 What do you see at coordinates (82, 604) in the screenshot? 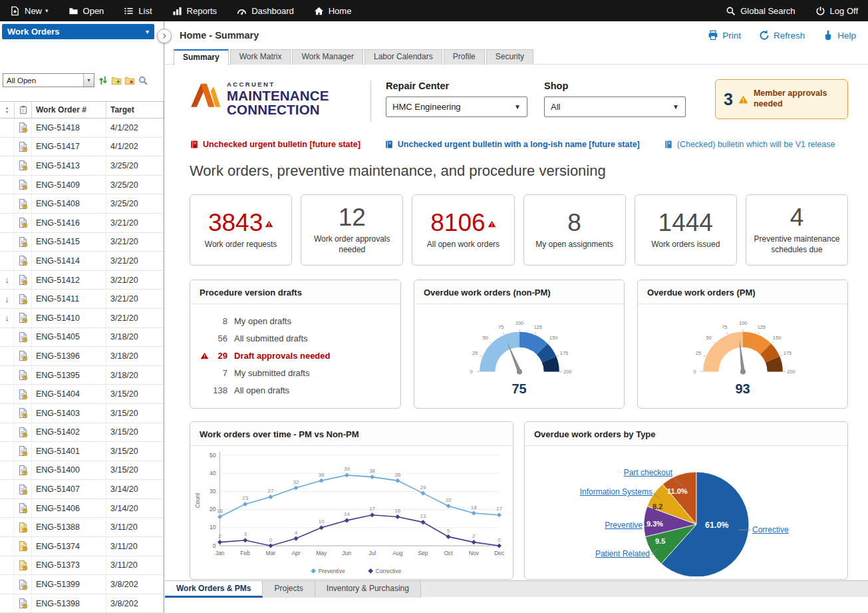
I see `work-order-row: ENG-513983/8/202` at bounding box center [82, 604].